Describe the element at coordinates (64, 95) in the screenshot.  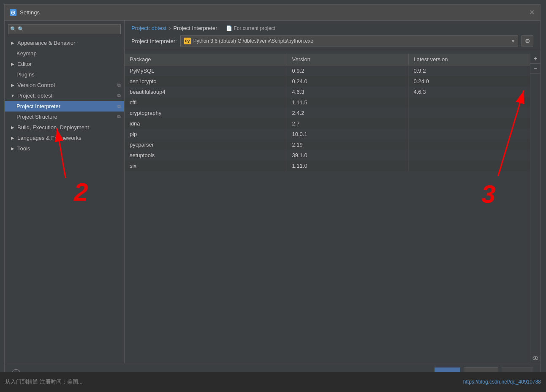
I see `sidebar-item-project-dbtest: ▼ Project: dbtest ⧉` at that location.